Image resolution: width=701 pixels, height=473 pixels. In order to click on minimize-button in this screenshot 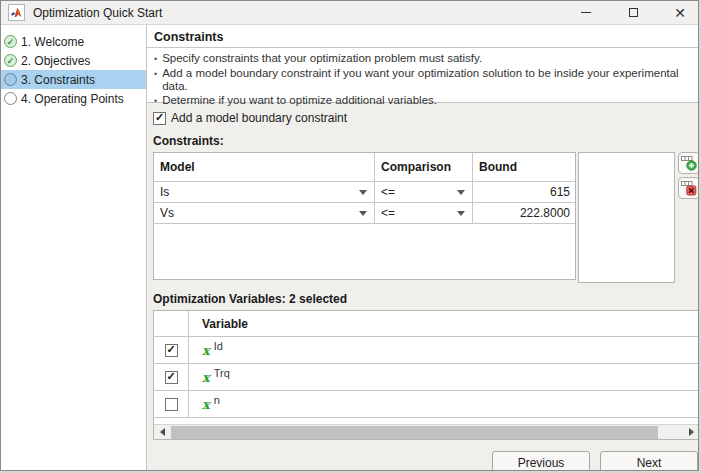, I will do `click(586, 13)`.